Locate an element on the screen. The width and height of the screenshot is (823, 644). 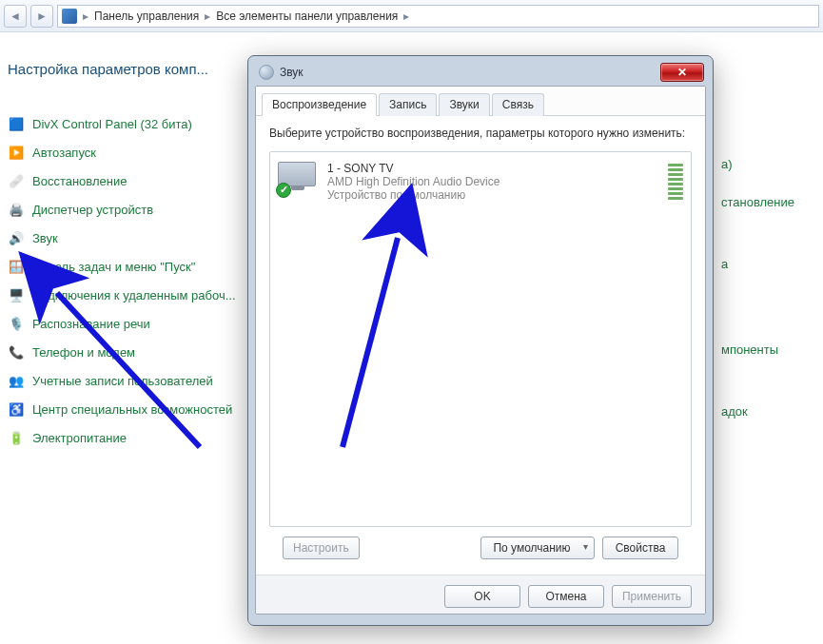
set-default-button: По умолчанию is located at coordinates (538, 548).